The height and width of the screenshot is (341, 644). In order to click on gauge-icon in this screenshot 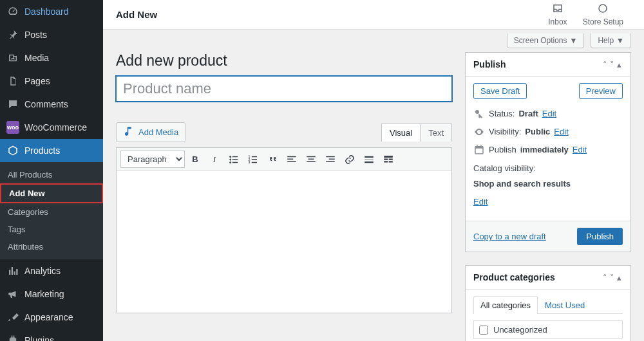, I will do `click(13, 12)`.